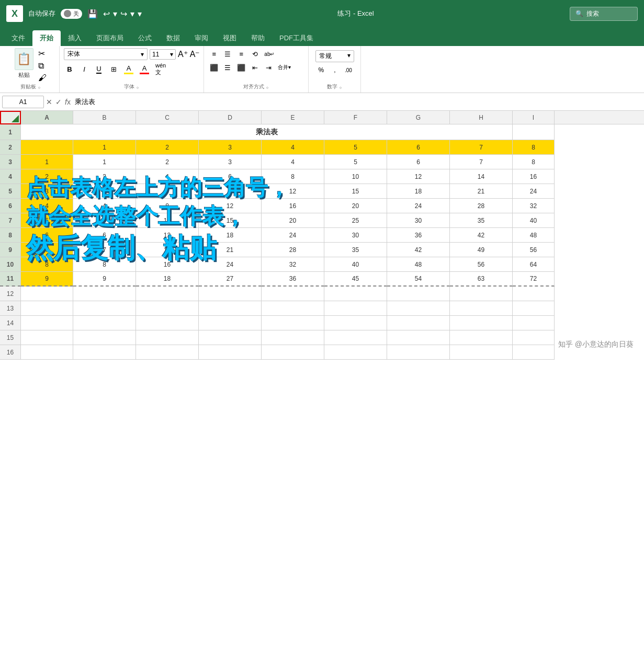  I want to click on cell-b3: 1, so click(105, 162).